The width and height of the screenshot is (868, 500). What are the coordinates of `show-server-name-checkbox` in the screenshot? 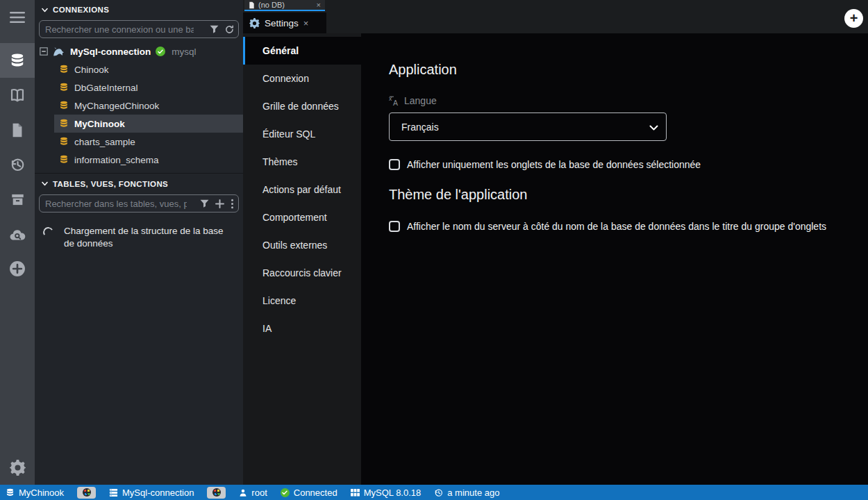 It's located at (394, 226).